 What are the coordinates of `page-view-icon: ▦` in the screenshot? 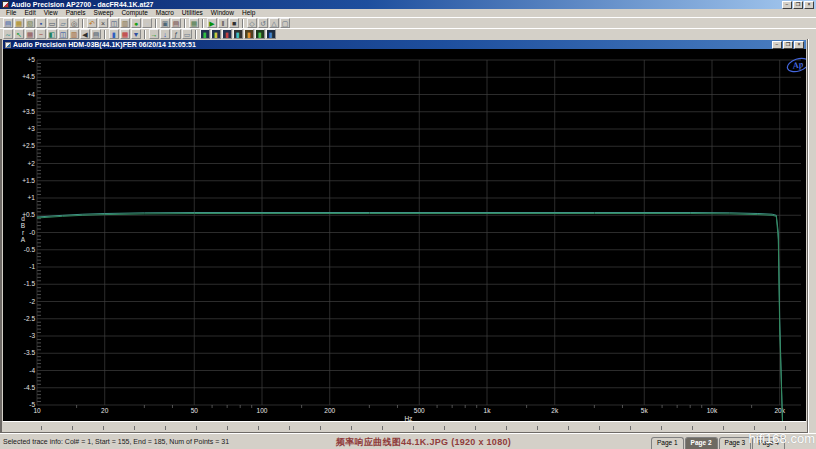 It's located at (194, 23).